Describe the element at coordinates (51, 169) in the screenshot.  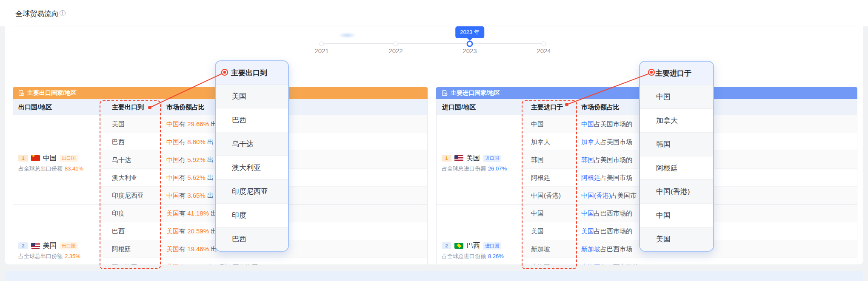
I see `global-share-line: 占全球总出口份额83.41%` at that location.